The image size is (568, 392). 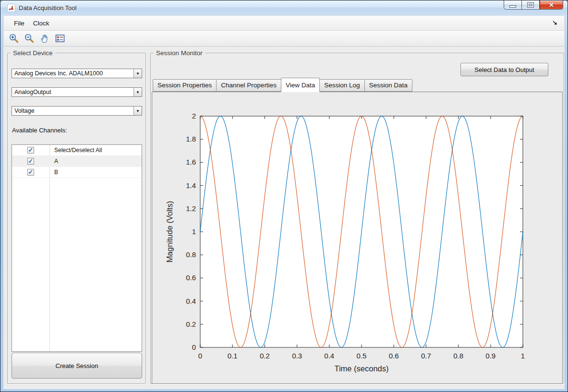 What do you see at coordinates (56, 172) in the screenshot?
I see `channel-label: B` at bounding box center [56, 172].